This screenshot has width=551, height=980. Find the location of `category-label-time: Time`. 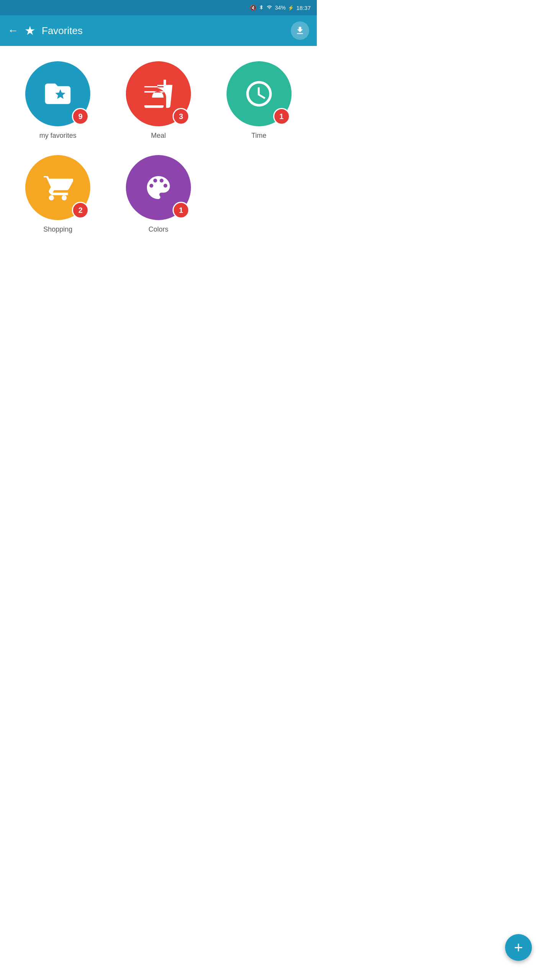

category-label-time: Time is located at coordinates (259, 136).